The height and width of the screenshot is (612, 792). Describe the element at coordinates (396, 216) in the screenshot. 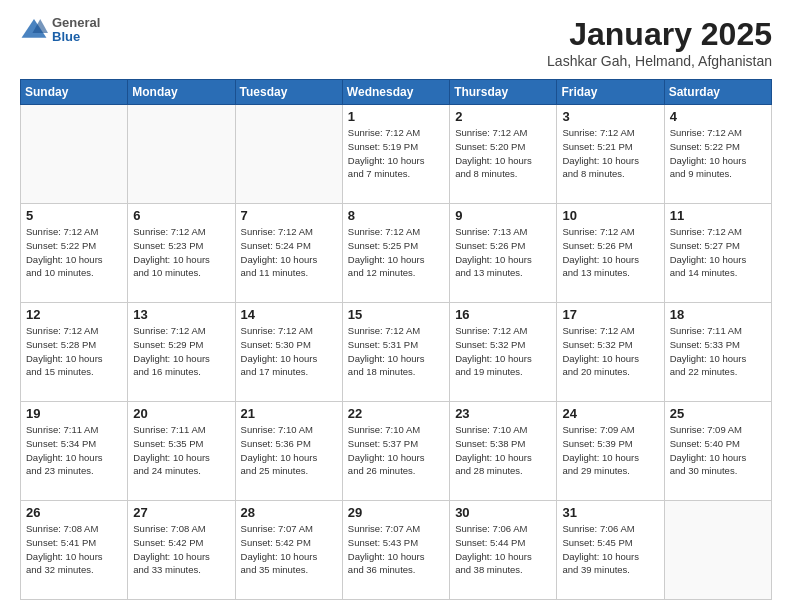

I see `day-number: 8` at that location.